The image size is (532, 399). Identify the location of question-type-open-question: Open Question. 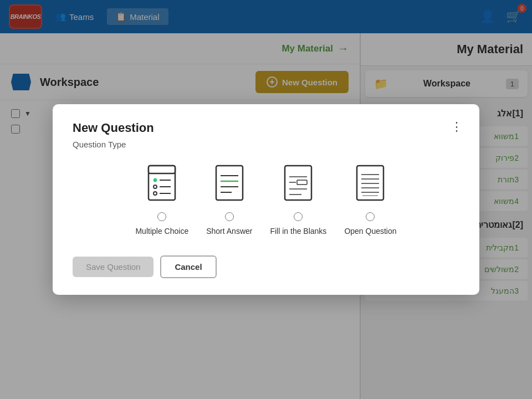
(370, 200).